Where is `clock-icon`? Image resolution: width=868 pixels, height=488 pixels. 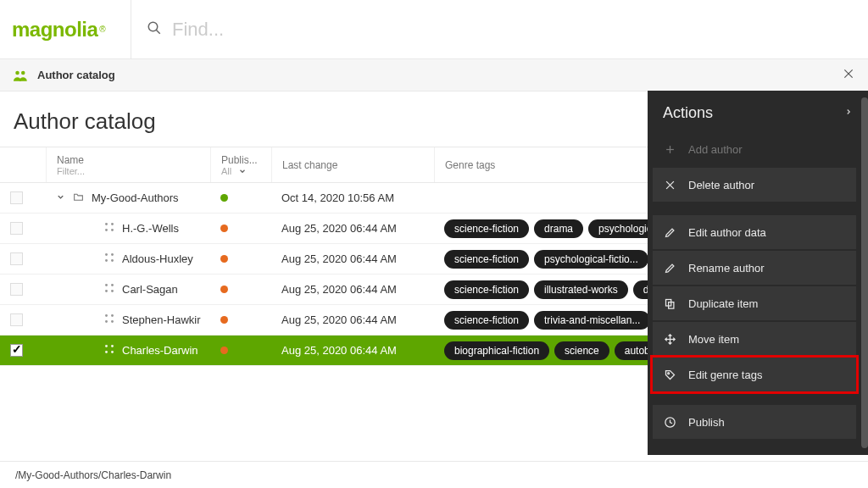
clock-icon is located at coordinates (670, 422).